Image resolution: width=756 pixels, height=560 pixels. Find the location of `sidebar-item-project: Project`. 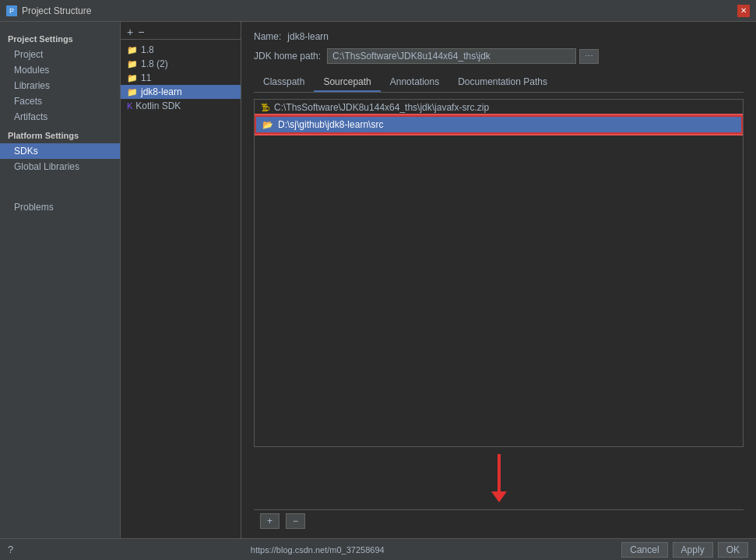

sidebar-item-project: Project is located at coordinates (60, 55).